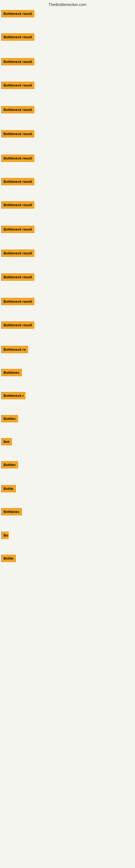 The height and width of the screenshot is (868, 135). What do you see at coordinates (6, 442) in the screenshot?
I see `bottleneck-badge: Bot` at bounding box center [6, 442].